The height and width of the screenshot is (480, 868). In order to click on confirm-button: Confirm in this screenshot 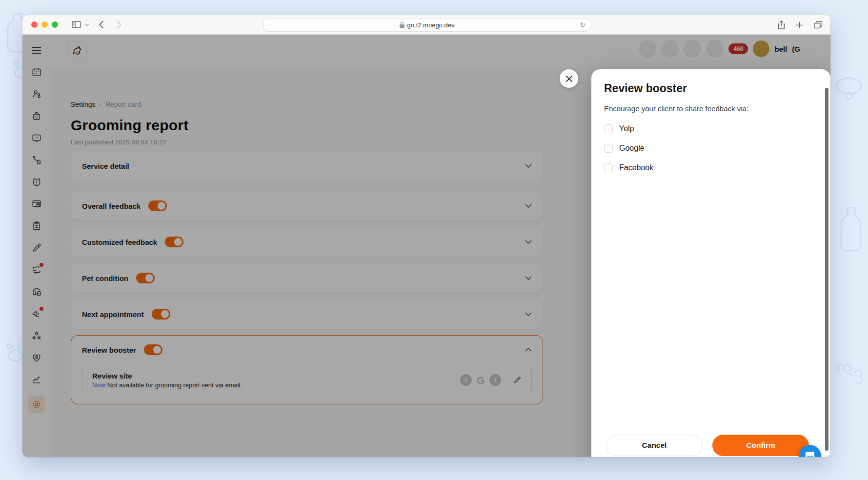, I will do `click(761, 445)`.